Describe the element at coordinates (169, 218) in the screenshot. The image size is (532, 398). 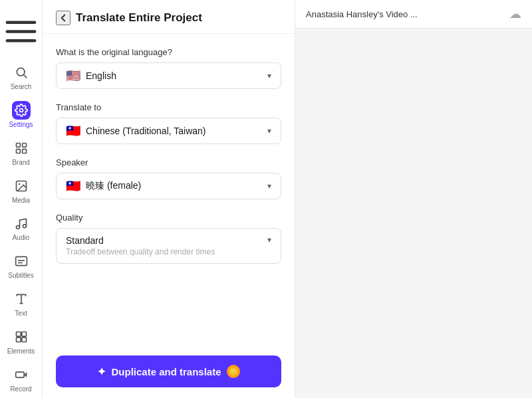
I see `quality-label: Quality` at that location.